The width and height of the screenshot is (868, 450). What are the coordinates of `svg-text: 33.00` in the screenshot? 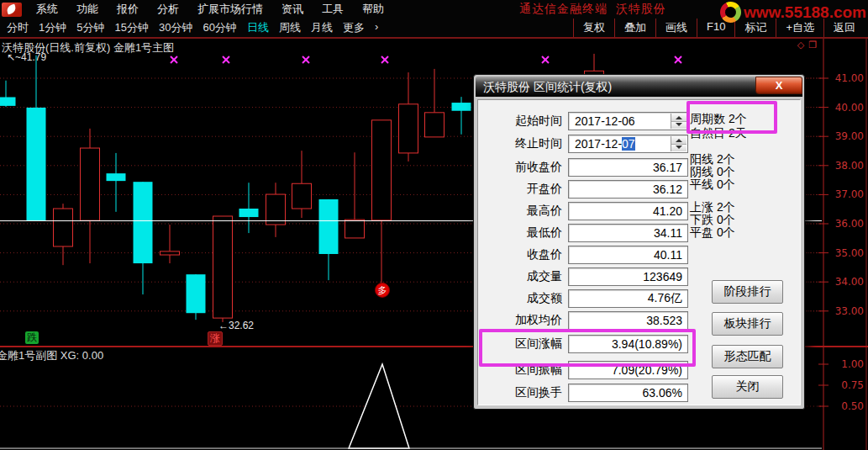 It's located at (850, 311).